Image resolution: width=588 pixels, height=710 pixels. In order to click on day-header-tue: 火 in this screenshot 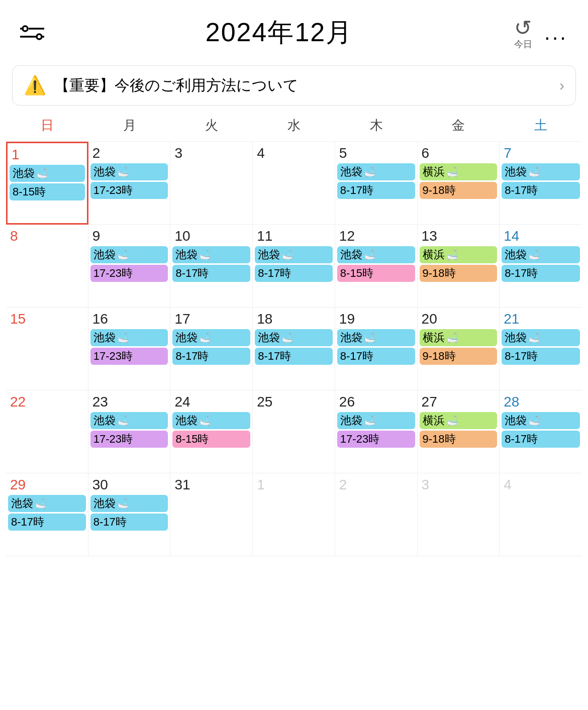, I will do `click(212, 126)`.